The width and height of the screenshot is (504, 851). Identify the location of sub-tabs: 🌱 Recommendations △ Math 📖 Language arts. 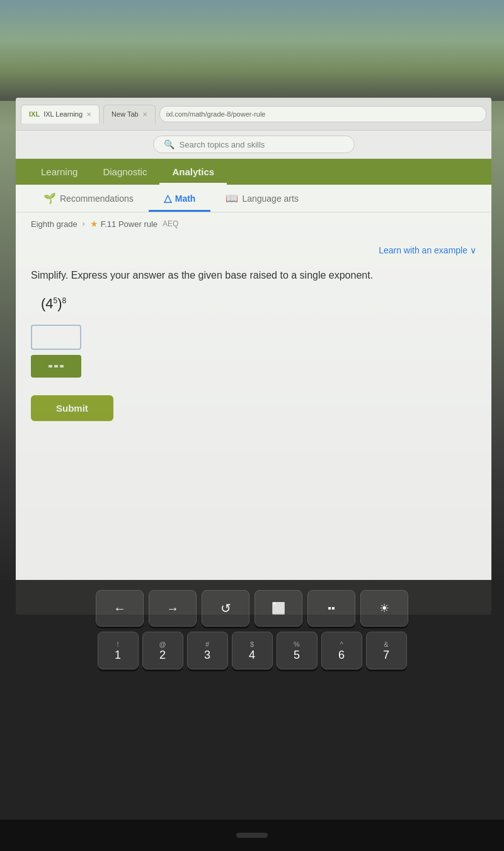
(253, 199).